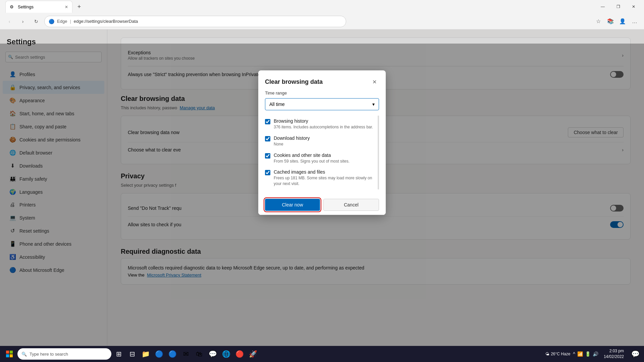 This screenshot has height=362, width=644. I want to click on download-history-title: Download history, so click(326, 138).